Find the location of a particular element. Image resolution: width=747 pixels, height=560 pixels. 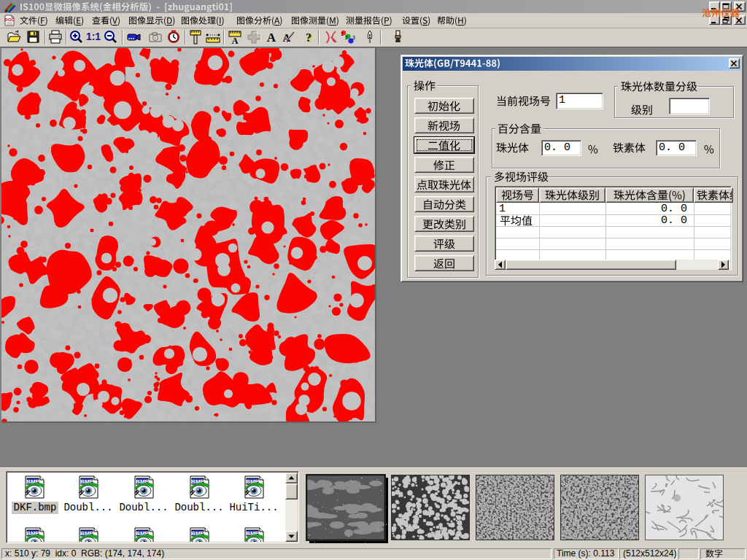

svg-text: 1:1 is located at coordinates (93, 36).